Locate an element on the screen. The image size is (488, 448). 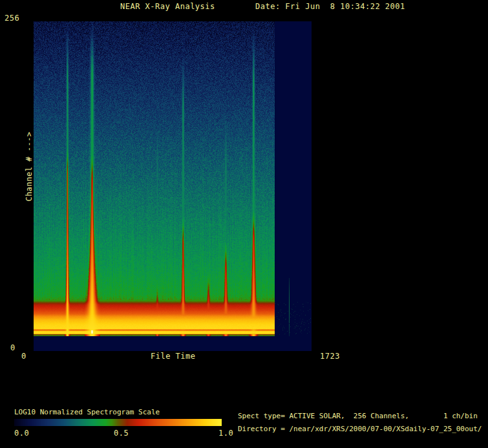
x-axis-min-label: 0 is located at coordinates (24, 357).